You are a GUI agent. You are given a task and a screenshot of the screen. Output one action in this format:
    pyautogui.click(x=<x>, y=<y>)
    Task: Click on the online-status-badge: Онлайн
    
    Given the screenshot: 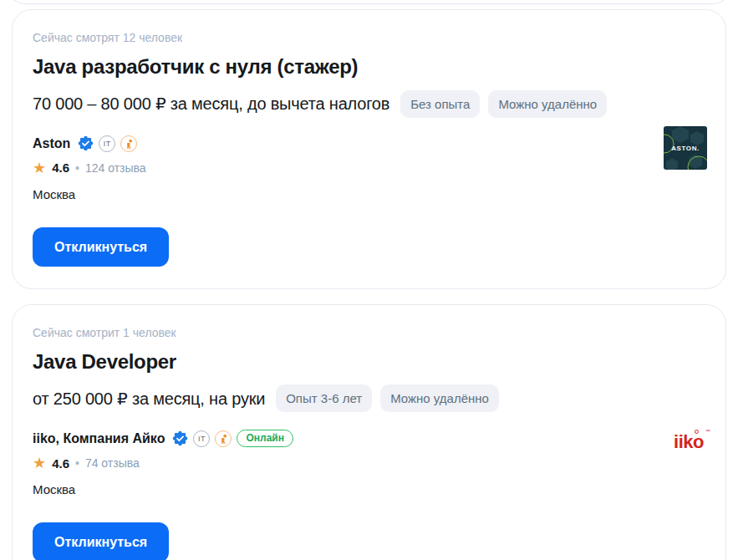 What is the action you would take?
    pyautogui.click(x=265, y=438)
    